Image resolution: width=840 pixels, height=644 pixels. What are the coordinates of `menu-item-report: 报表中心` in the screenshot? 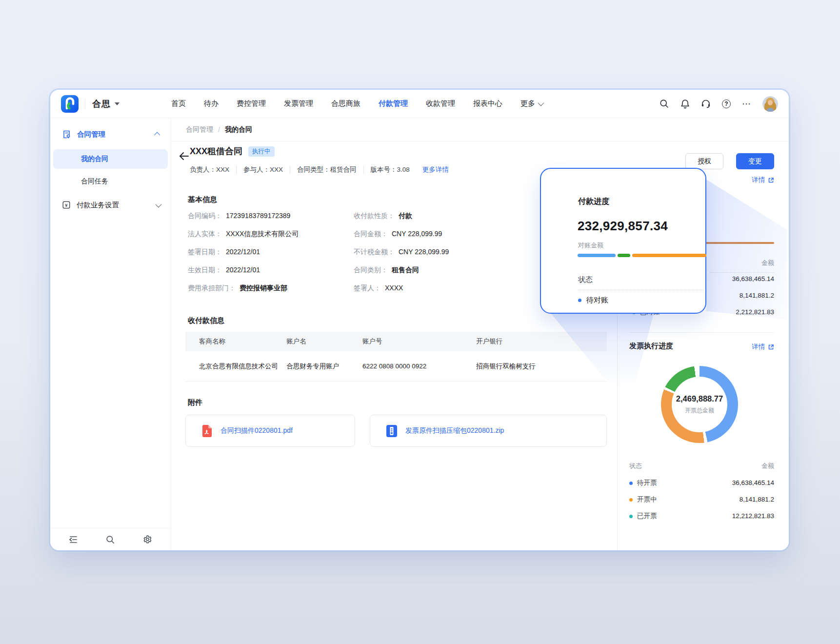 It's located at (488, 103).